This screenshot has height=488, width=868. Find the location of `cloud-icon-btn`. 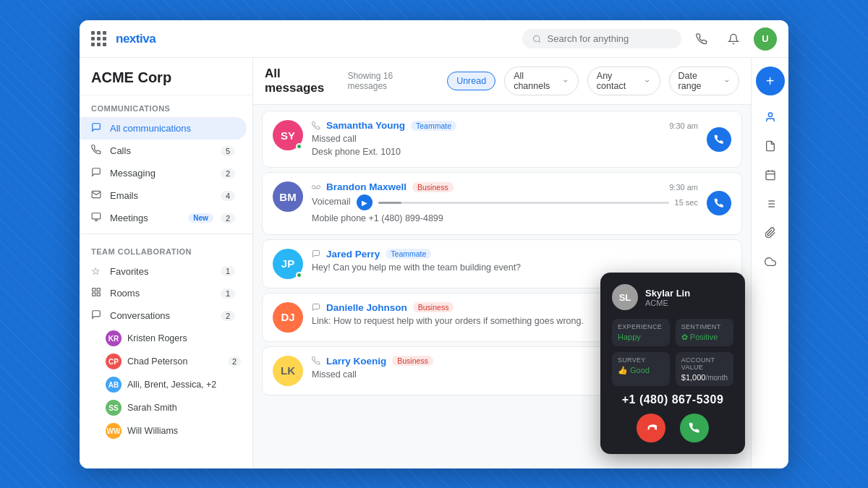

cloud-icon-btn is located at coordinates (770, 262).